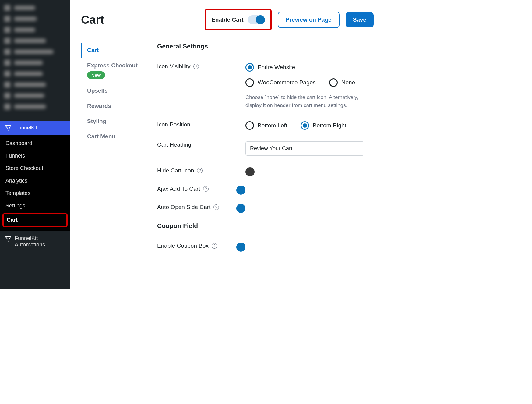 This screenshot has width=532, height=404. Describe the element at coordinates (116, 71) in the screenshot. I see `tab-express-checkout: Express Checkout New` at that location.